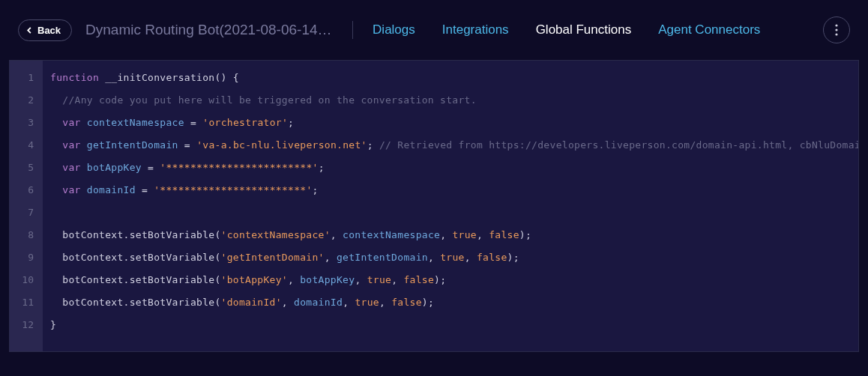 The width and height of the screenshot is (868, 376). Describe the element at coordinates (450, 235) in the screenshot. I see `code-line: botContext.setBotVariable('contextNamesp…` at that location.